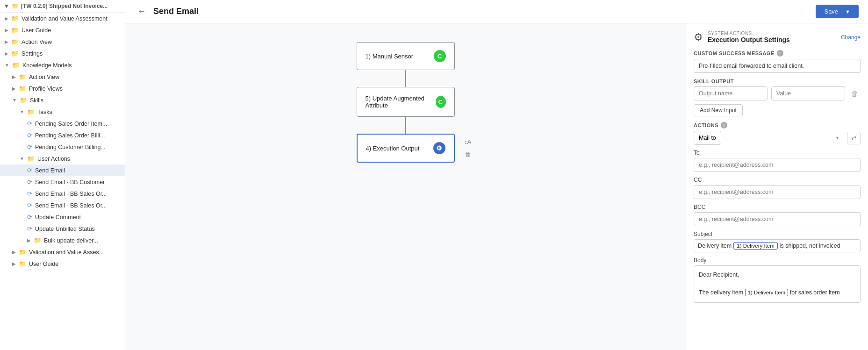  I want to click on sidebar-label: User Actions, so click(54, 159).